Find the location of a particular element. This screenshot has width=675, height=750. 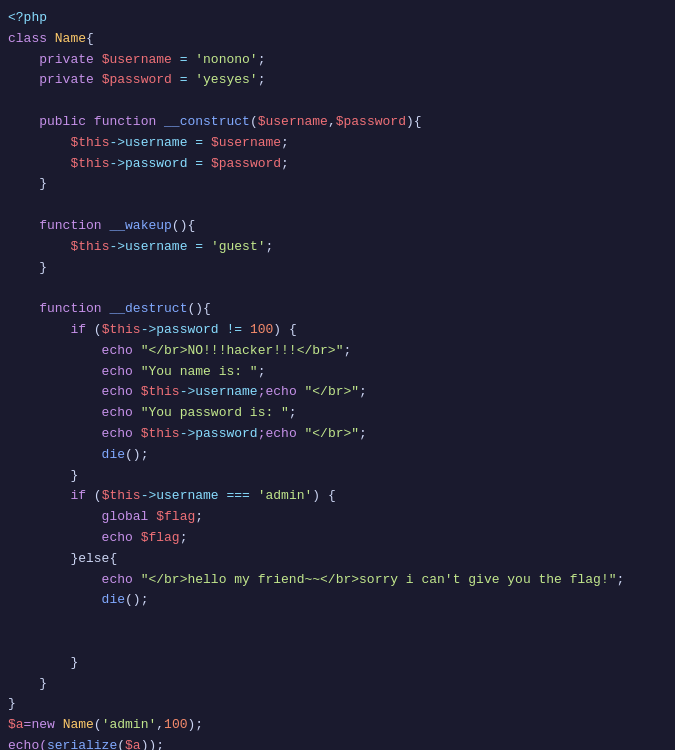

code-text: $a=new Name('admin',100); is located at coordinates (106, 726).